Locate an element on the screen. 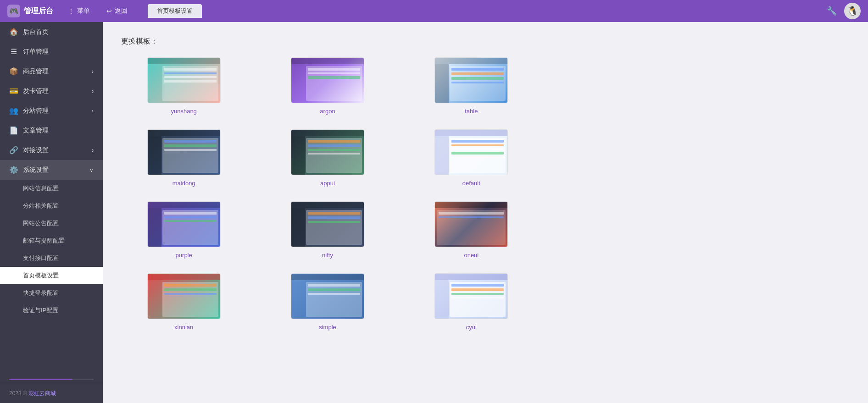 Image resolution: width=868 pixels, height=403 pixels. template-thumb-default is located at coordinates (471, 152).